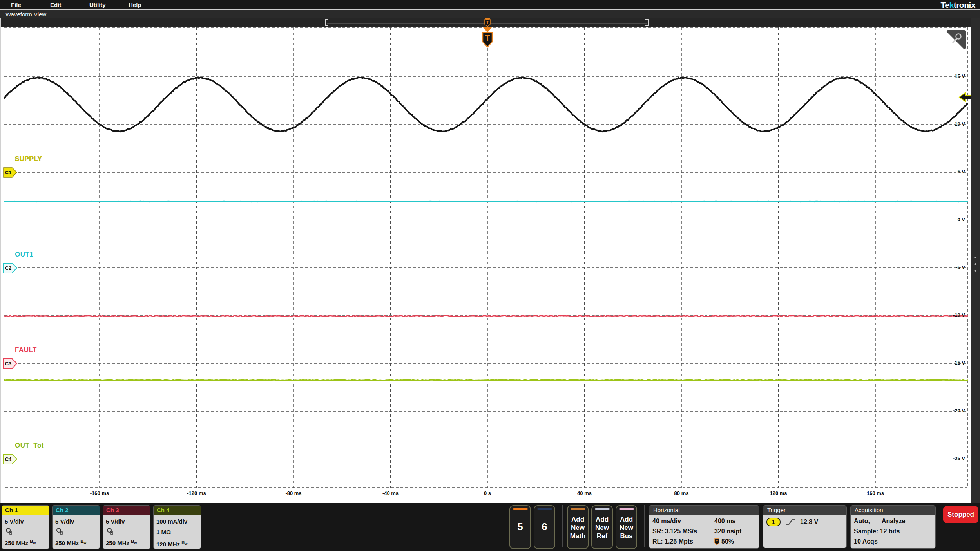 The image size is (980, 551). I want to click on y-axis-label: 10 V, so click(960, 124).